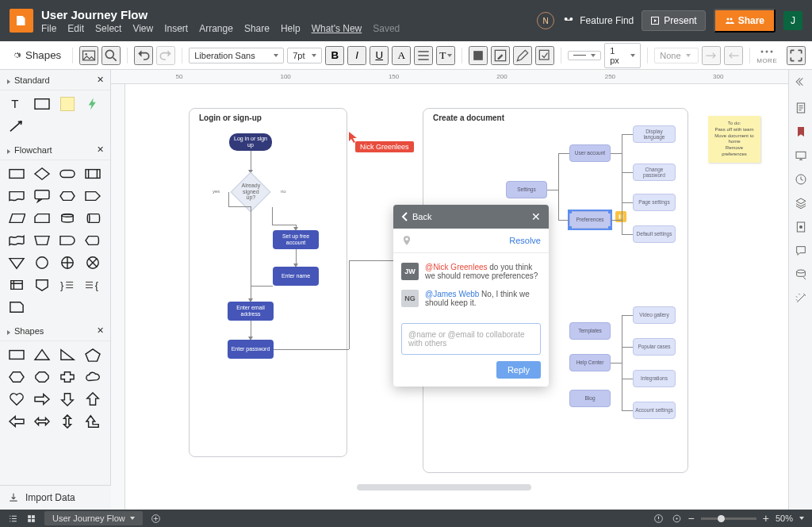 Image resolution: width=812 pixels, height=527 pixels. I want to click on underline-button: U, so click(379, 56).